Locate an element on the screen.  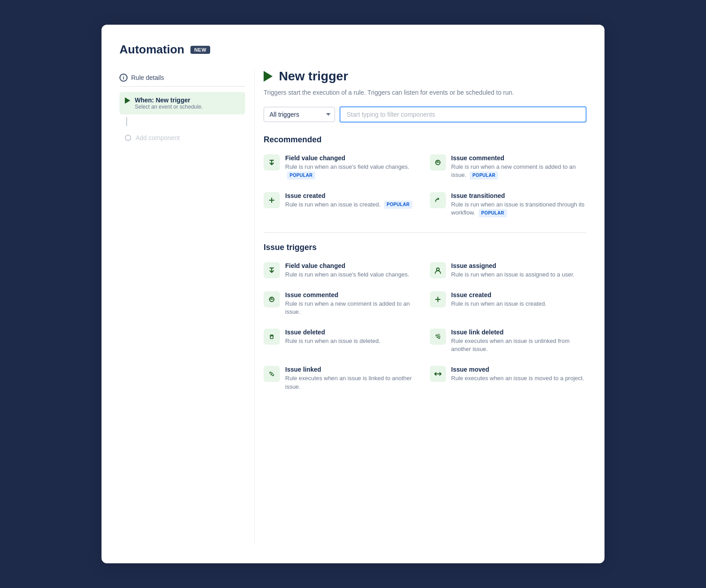
issue-trigger-issue-deleted: Issue deleted Rule is run when an issue … is located at coordinates (342, 341).